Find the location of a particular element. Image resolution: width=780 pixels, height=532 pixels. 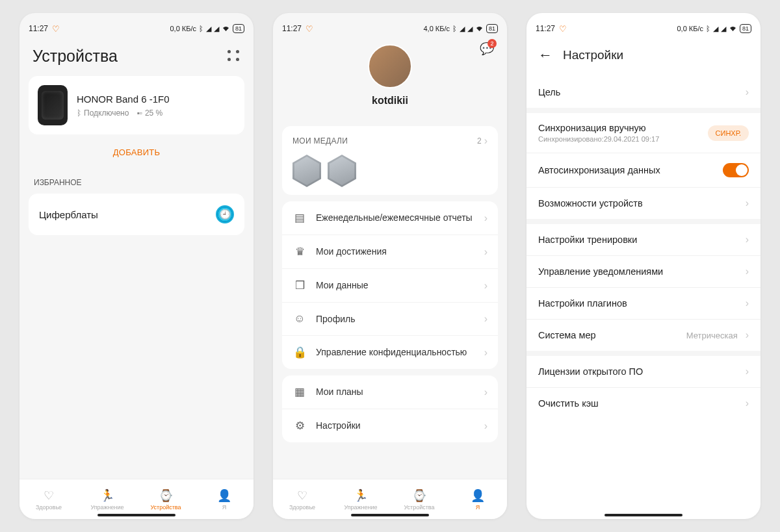

item-mydata: ❒ Мои данные › is located at coordinates (390, 286).